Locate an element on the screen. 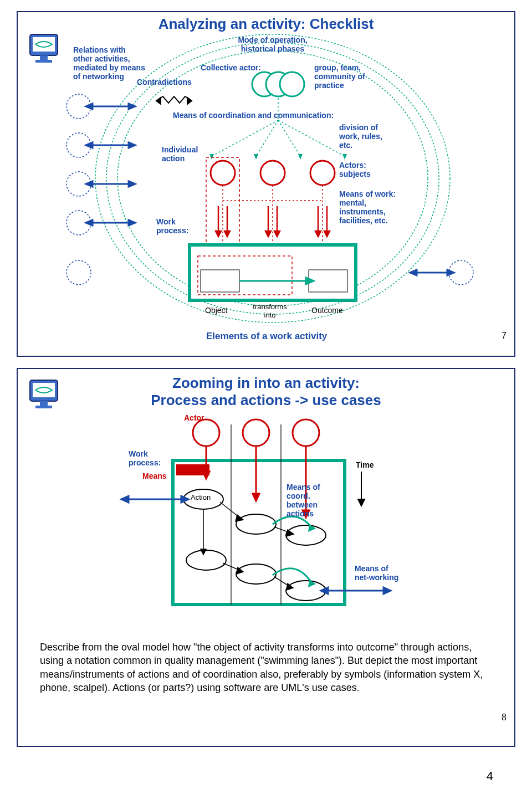  lbl-transforms: transforms into is located at coordinates (270, 311).